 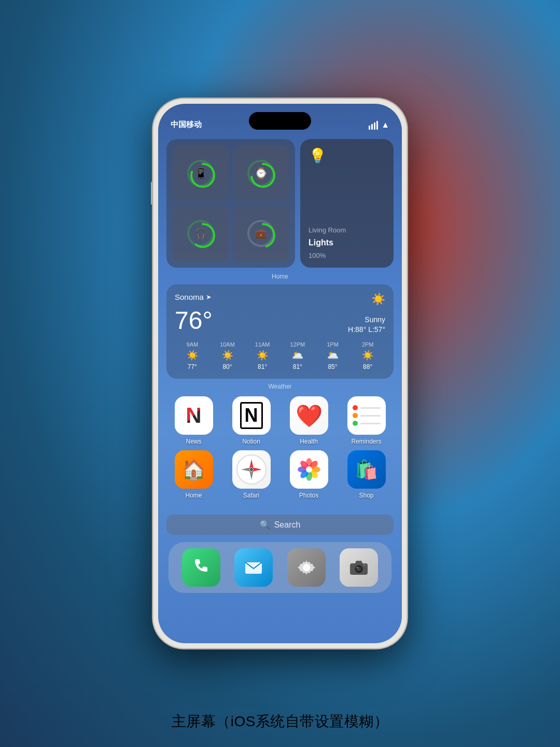 What do you see at coordinates (280, 525) in the screenshot?
I see `search-bar: 🔍 Search` at bounding box center [280, 525].